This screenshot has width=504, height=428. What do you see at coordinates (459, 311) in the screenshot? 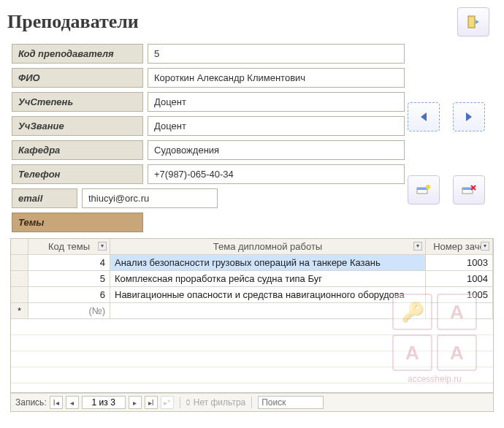
I see `cell-num` at bounding box center [459, 311].